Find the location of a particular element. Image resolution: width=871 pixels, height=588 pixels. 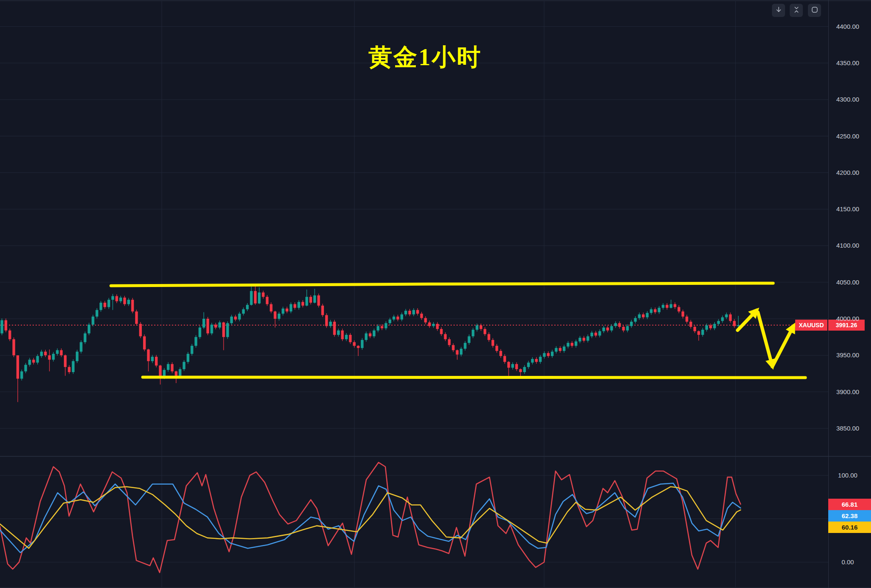

axis-tick-label: 4350.00 is located at coordinates (848, 63).